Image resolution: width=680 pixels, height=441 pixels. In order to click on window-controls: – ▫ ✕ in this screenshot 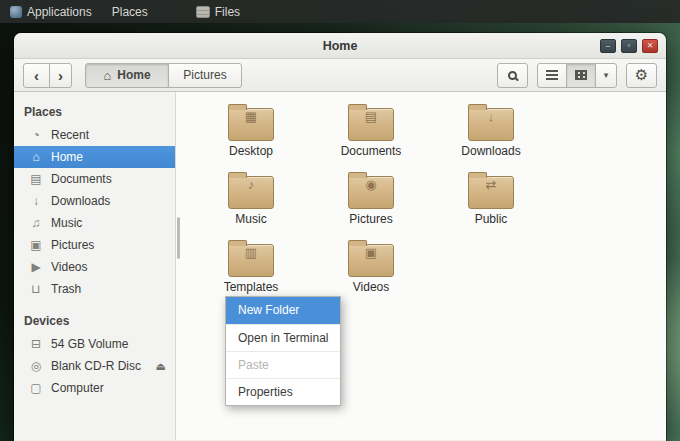, I will do `click(629, 46)`.